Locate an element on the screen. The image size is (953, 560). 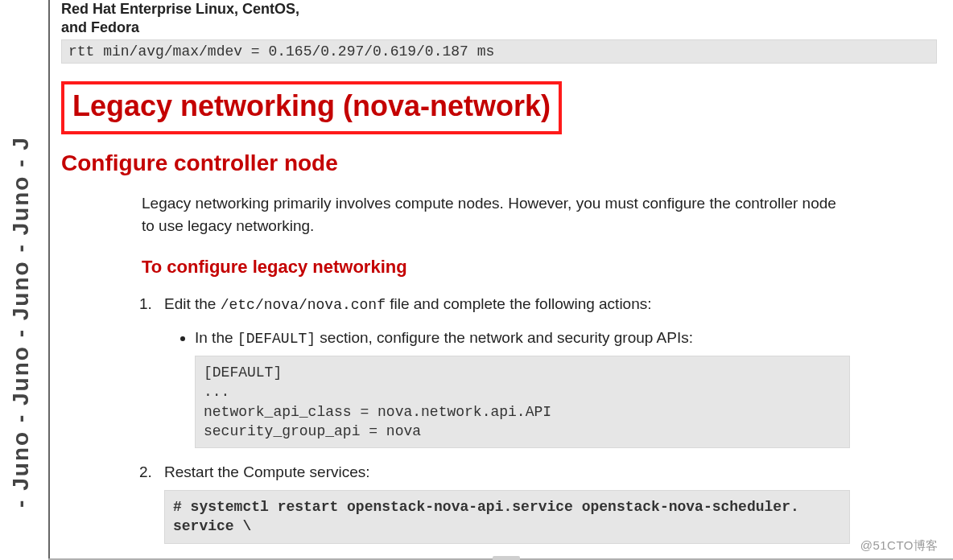
step1-bullet-1: In the [DEFAULT] section, configure the … is located at coordinates (522, 388).